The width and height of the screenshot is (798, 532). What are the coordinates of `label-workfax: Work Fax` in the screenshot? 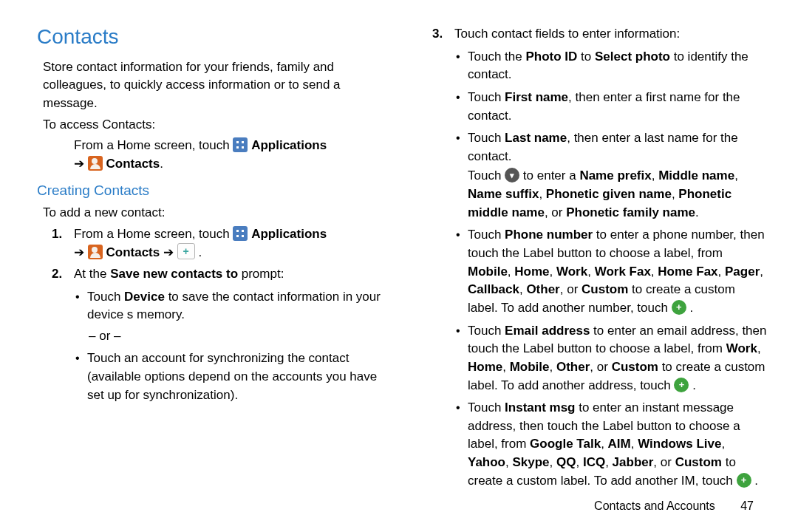 It's located at (623, 272).